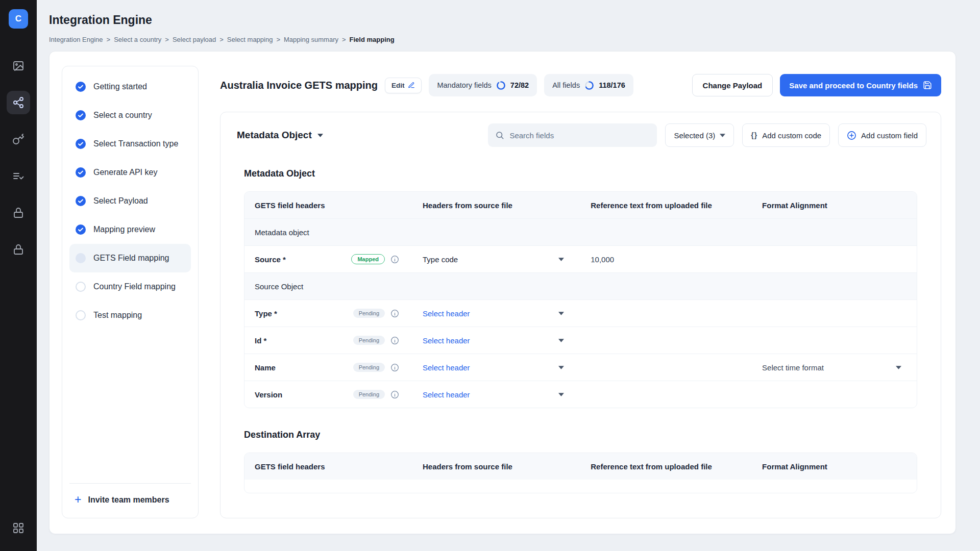 The image size is (980, 551). What do you see at coordinates (581, 135) in the screenshot?
I see `mapping-controls: Metadata Object Selected (3) {} Add cust…` at bounding box center [581, 135].